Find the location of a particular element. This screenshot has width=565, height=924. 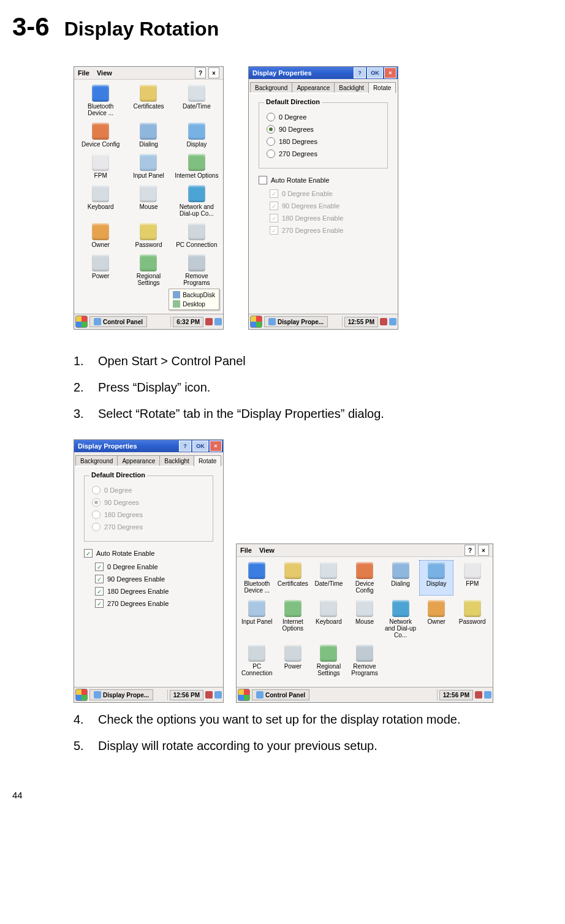

check-label: 270 Degrees Enable is located at coordinates (138, 604).